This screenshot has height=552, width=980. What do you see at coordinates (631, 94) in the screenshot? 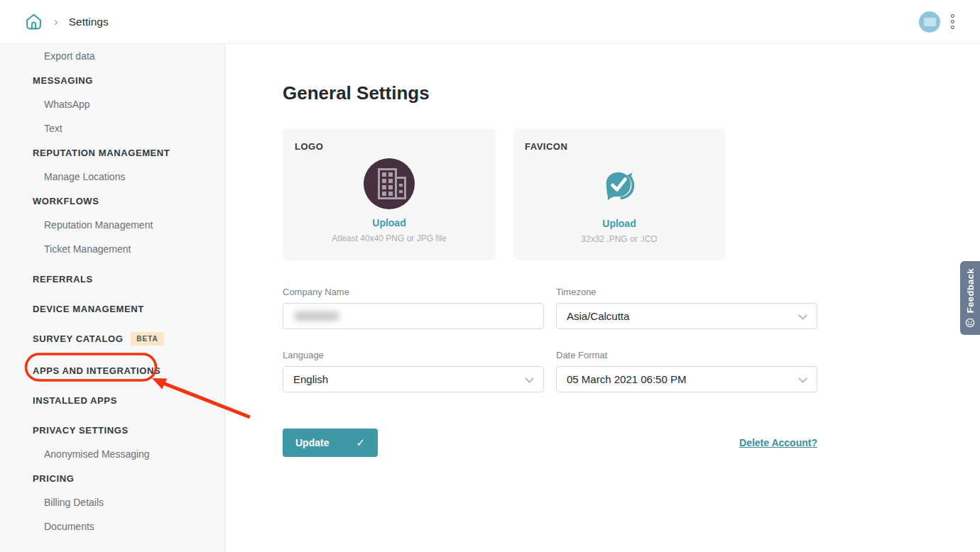
I see `page-title: General Settings` at bounding box center [631, 94].